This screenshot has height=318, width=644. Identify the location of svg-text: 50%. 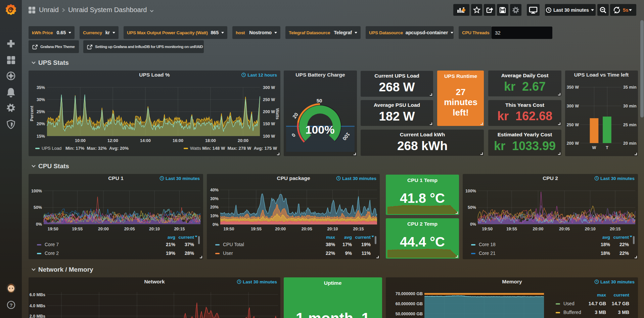
(472, 208).